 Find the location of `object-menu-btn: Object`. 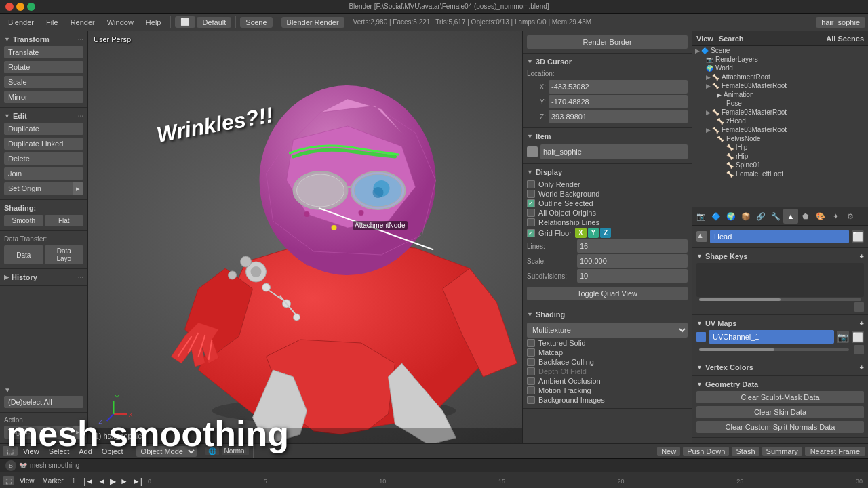

object-menu-btn: Object is located at coordinates (113, 451).